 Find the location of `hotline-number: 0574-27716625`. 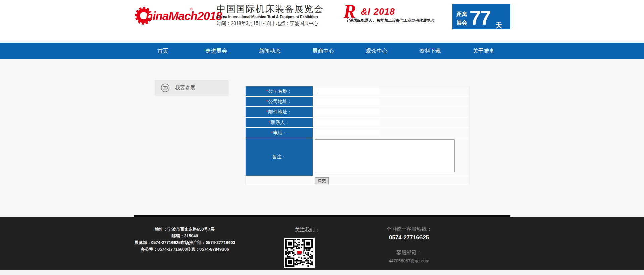

hotline-number: 0574-27716625 is located at coordinates (409, 238).